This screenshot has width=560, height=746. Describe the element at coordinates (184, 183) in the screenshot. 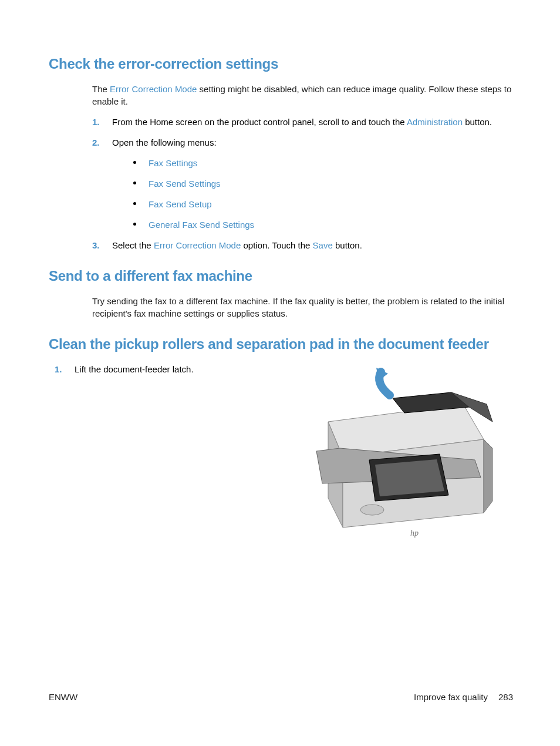

I see `link-fax-send-settings: Fax Send Settings` at that location.